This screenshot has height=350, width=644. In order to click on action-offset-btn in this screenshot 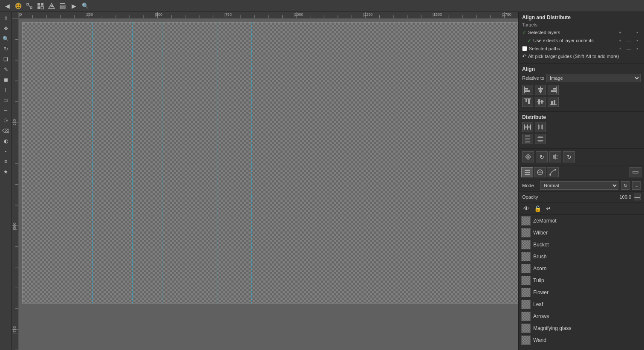, I will do `click(528, 157)`.